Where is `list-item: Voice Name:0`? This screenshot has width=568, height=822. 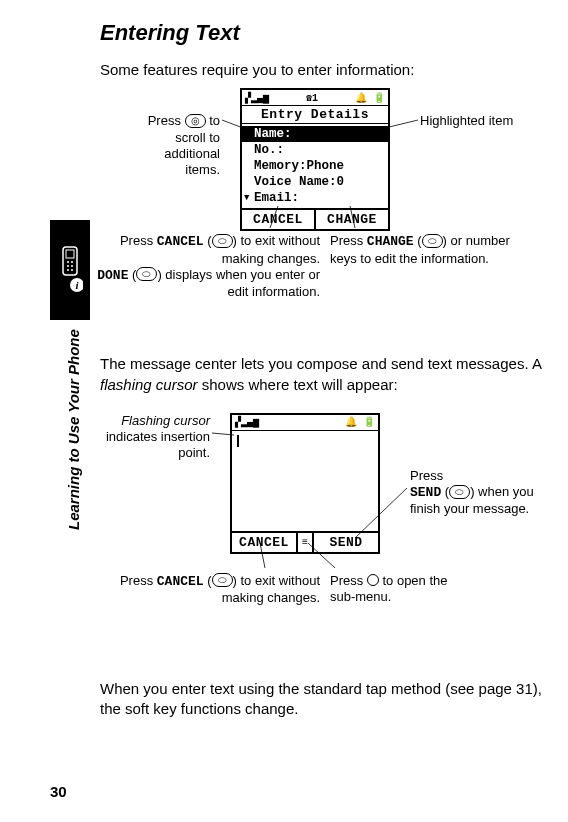
list-item: Voice Name:0 is located at coordinates (319, 182).